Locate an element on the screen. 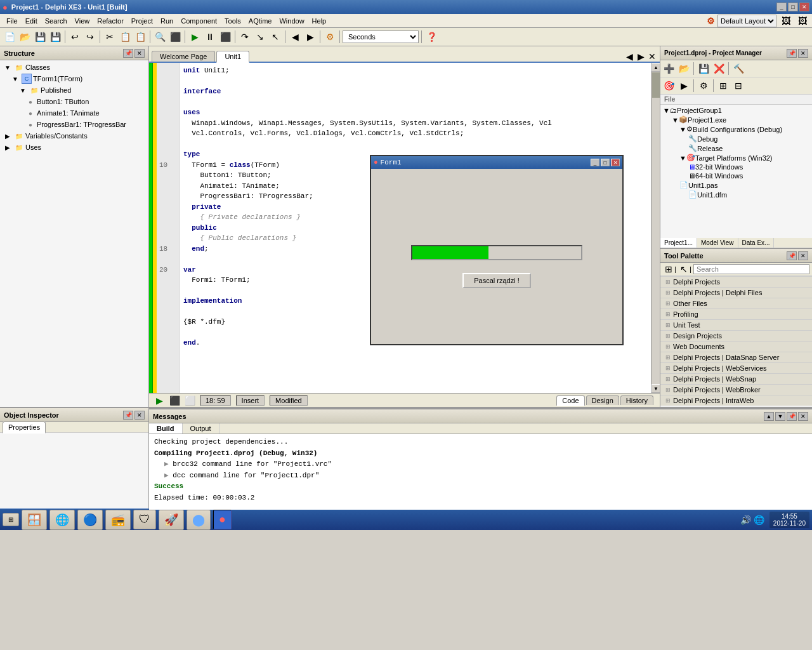 Image resolution: width=812 pixels, height=650 pixels. proj-debug: 🔧 Debug is located at coordinates (736, 138).